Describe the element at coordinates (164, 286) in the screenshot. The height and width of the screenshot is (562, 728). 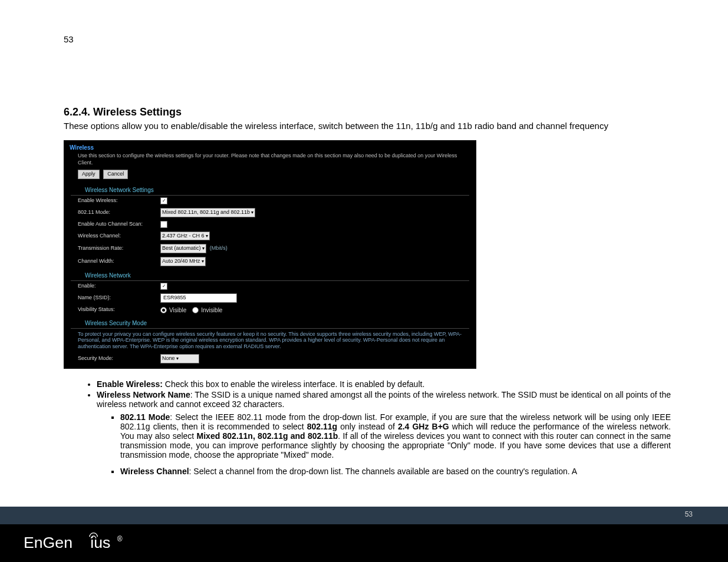
I see `checkbox-enable-ssid: ✓` at that location.